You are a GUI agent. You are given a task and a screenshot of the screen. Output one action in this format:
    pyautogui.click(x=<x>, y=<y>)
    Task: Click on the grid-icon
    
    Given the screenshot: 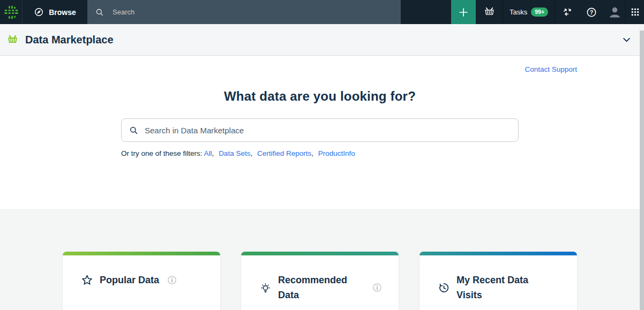 What is the action you would take?
    pyautogui.click(x=635, y=12)
    